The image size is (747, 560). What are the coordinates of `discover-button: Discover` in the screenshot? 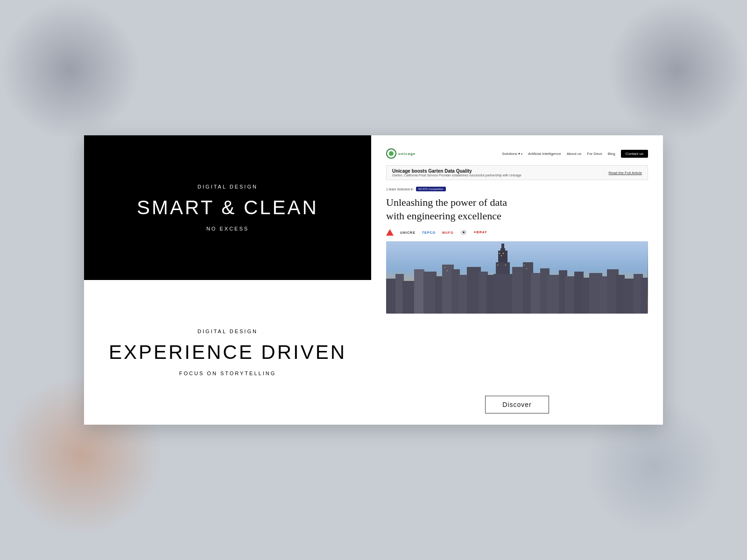 It's located at (517, 405).